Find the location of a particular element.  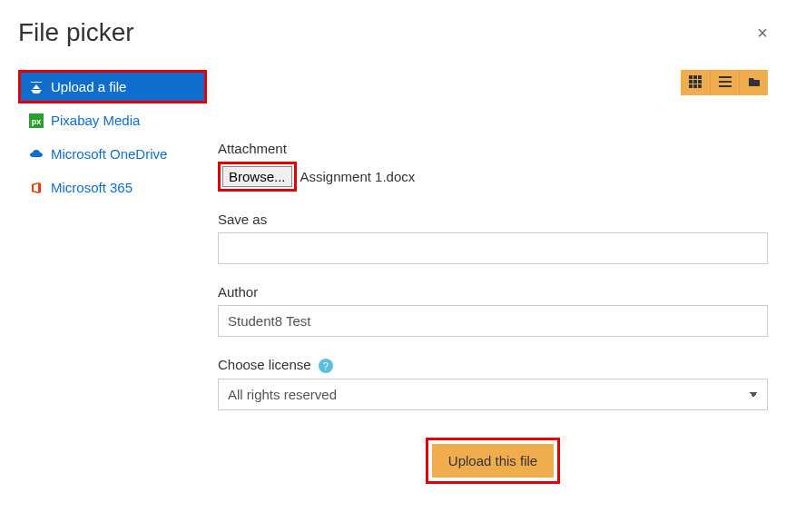

sidebar-item-onedrive: Microsoft OneDrive is located at coordinates (113, 154).